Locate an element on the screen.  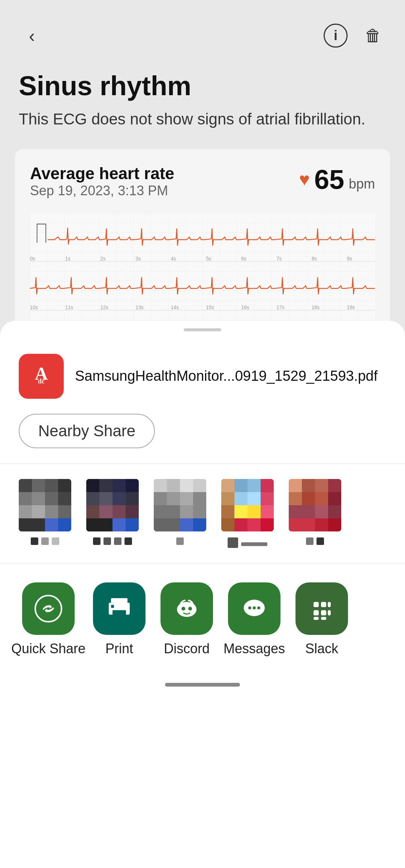
slack-icon-wrapper is located at coordinates (322, 609).